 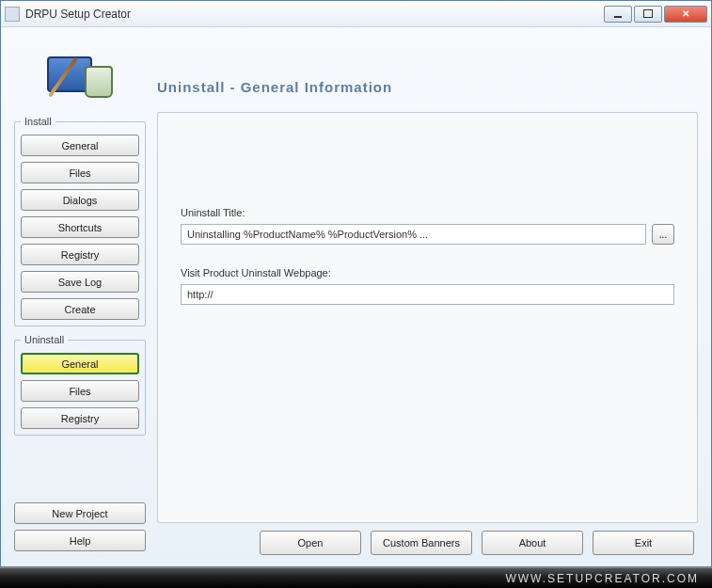 I want to click on footer-url: WWW.SETUPCREATOR.COM, so click(x=356, y=578).